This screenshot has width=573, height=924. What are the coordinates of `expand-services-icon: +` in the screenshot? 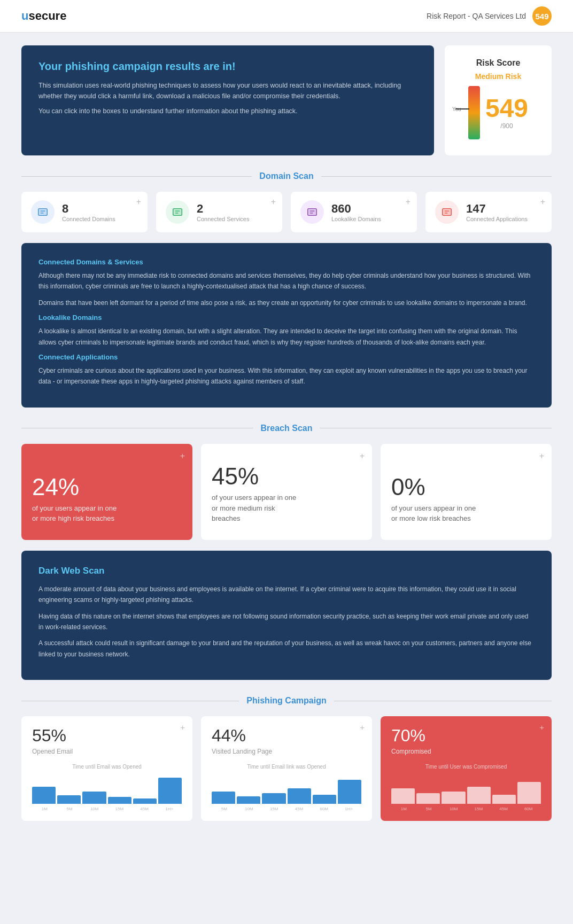 It's located at (274, 202).